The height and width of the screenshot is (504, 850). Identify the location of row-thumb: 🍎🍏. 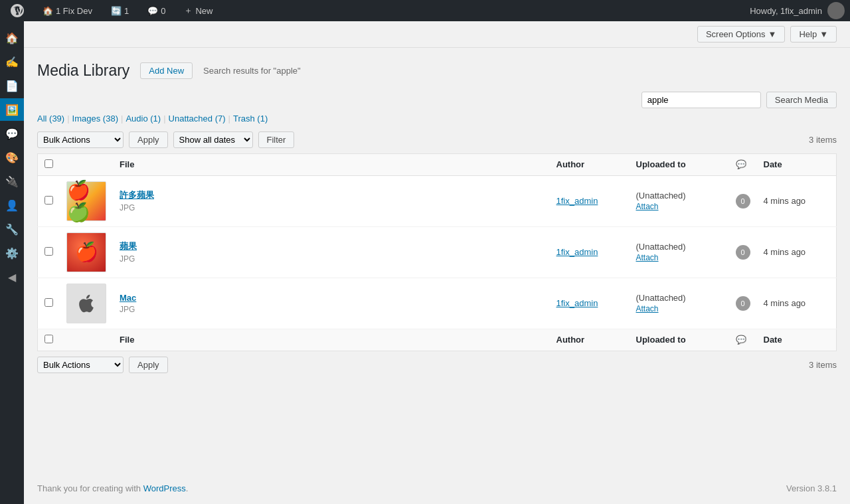
(86, 201).